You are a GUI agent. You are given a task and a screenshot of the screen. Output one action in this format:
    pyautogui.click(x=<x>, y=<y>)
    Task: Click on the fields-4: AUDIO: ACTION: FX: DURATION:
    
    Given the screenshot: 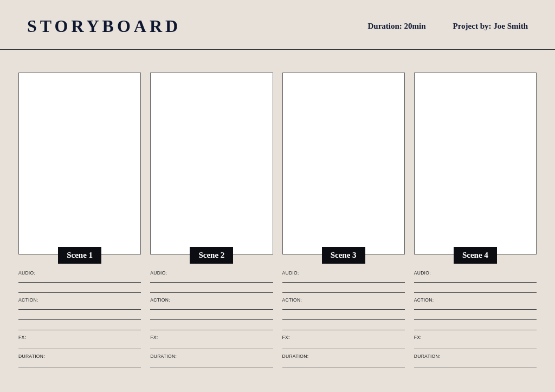 What is the action you would take?
    pyautogui.click(x=475, y=322)
    